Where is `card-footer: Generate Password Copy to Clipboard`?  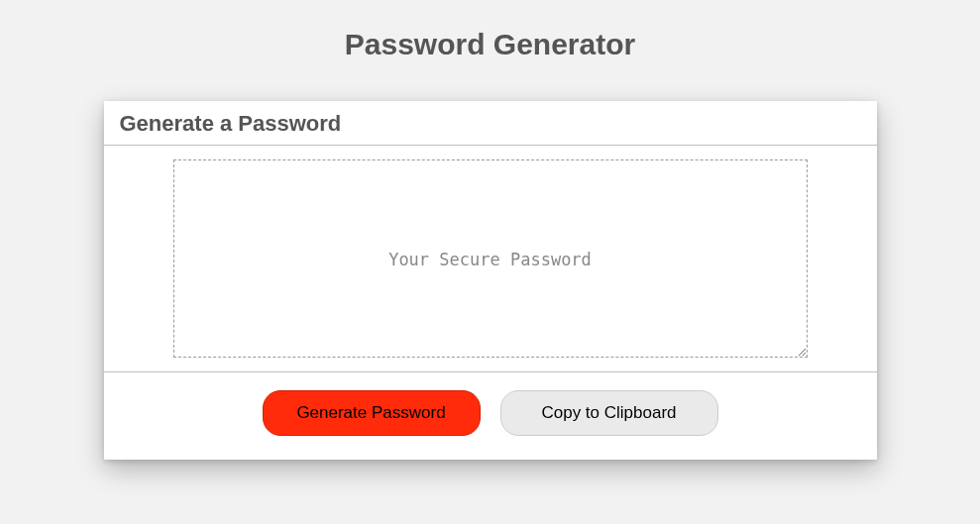
card-footer: Generate Password Copy to Clipboard is located at coordinates (490, 416).